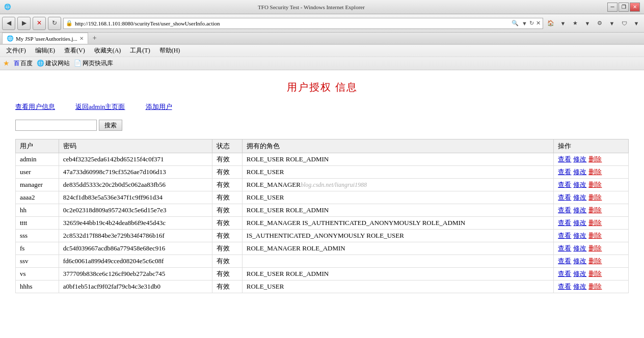  What do you see at coordinates (74, 51) in the screenshot?
I see `menu-view: 查看(V)` at bounding box center [74, 51].